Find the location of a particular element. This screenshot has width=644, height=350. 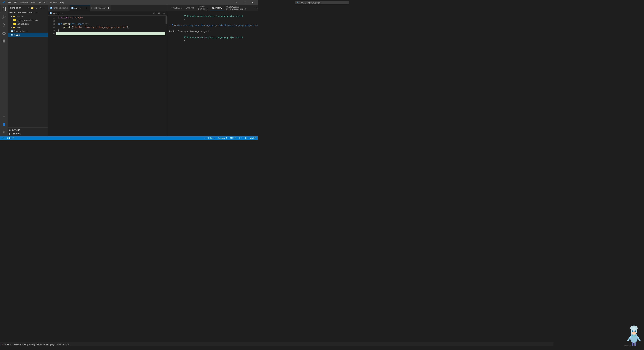

activity-debug is located at coordinates (4, 33).